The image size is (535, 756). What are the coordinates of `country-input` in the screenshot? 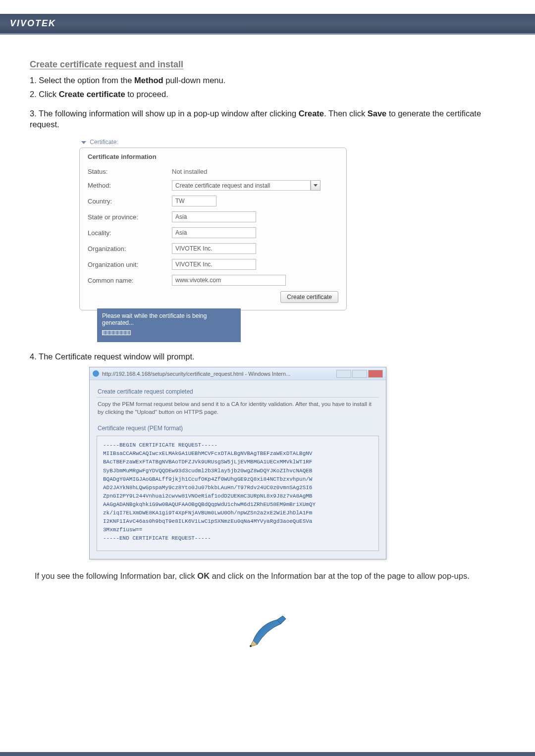 It's located at (194, 201).